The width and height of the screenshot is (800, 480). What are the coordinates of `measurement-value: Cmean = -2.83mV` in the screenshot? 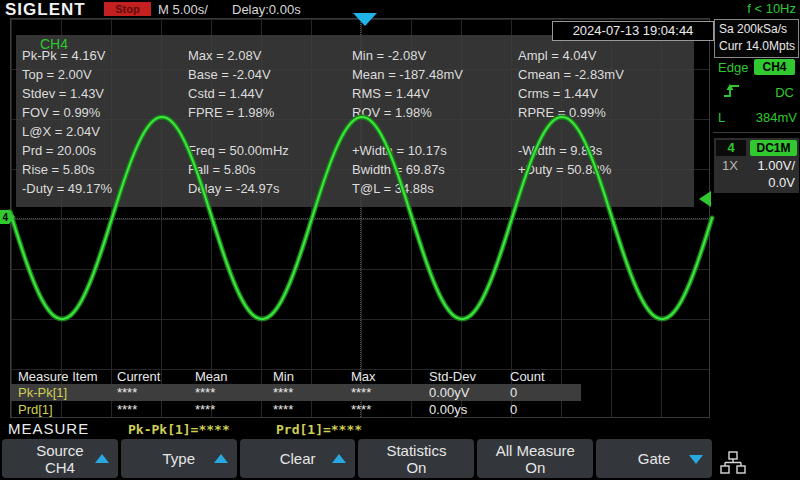 It's located at (600, 76).